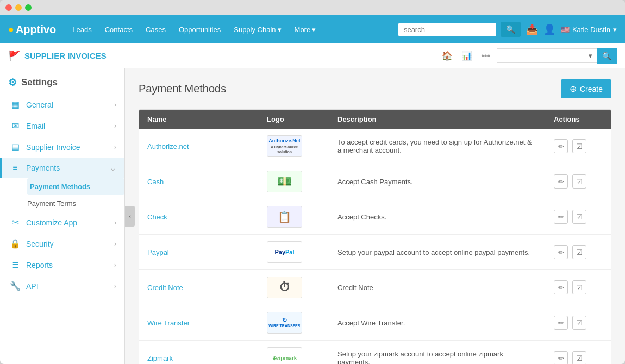 The height and width of the screenshot is (364, 625). I want to click on cell-desc-6: Setup your zipmark account to accept onl…, so click(438, 354).